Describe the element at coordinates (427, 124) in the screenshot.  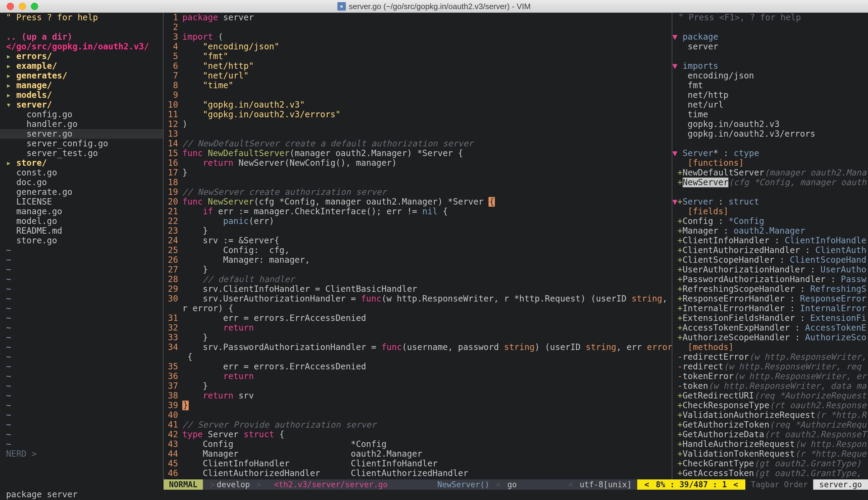
I see `code-line: )` at that location.